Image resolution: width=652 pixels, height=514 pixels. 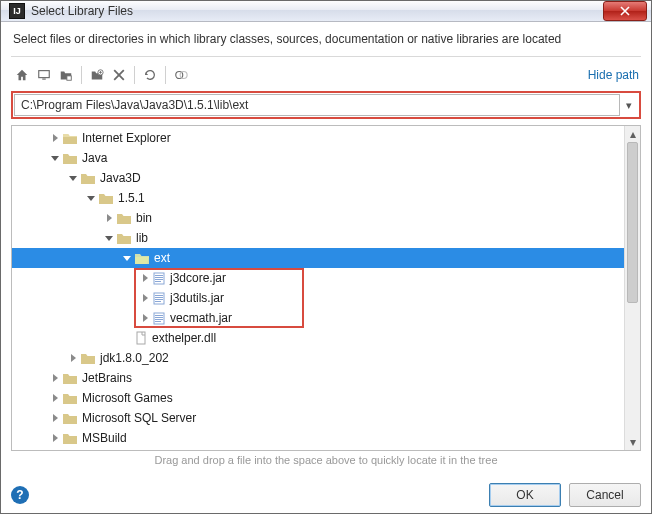 I want to click on path-history-dropdown: ▾, so click(x=629, y=106).